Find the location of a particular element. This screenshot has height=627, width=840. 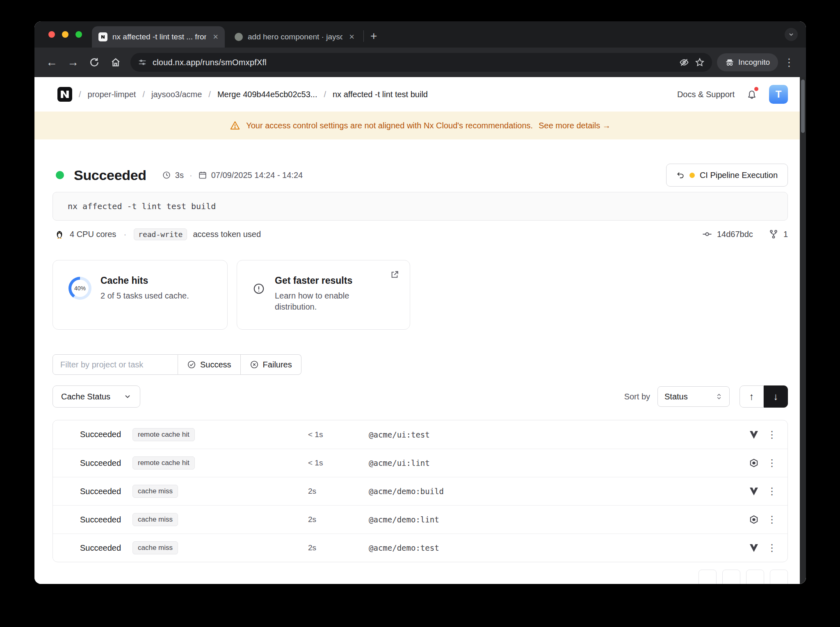

sort-select: Status is located at coordinates (694, 397).